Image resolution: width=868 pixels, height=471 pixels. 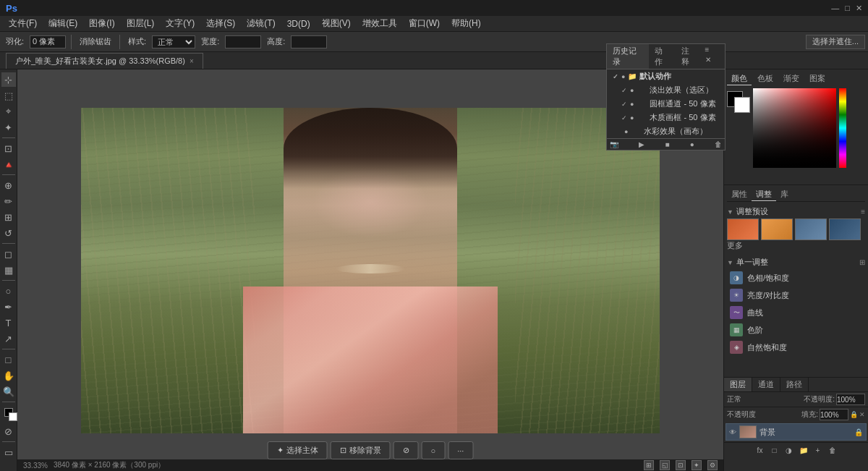 I want to click on layer-item-background: 👁 背景 🔒, so click(x=796, y=432).